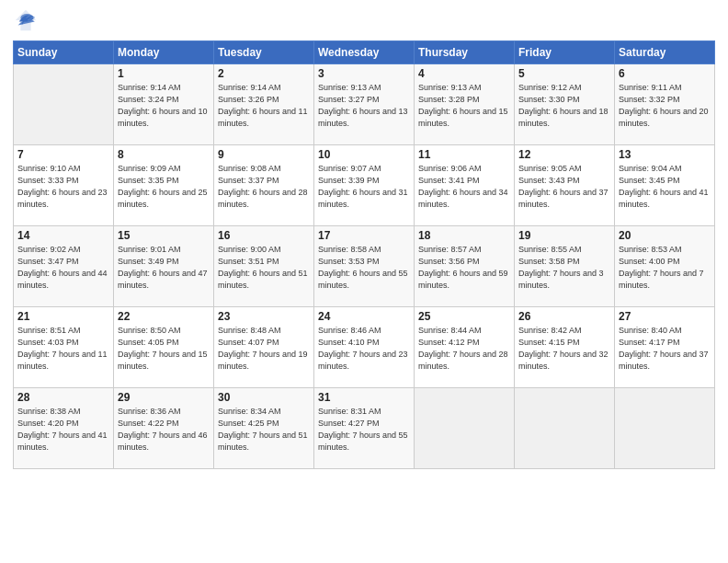 The height and width of the screenshot is (563, 728). What do you see at coordinates (465, 186) in the screenshot?
I see `calendar-cell: 11Sunrise: 9:06 AMSunset: 3:41 PMDayligh…` at bounding box center [465, 186].